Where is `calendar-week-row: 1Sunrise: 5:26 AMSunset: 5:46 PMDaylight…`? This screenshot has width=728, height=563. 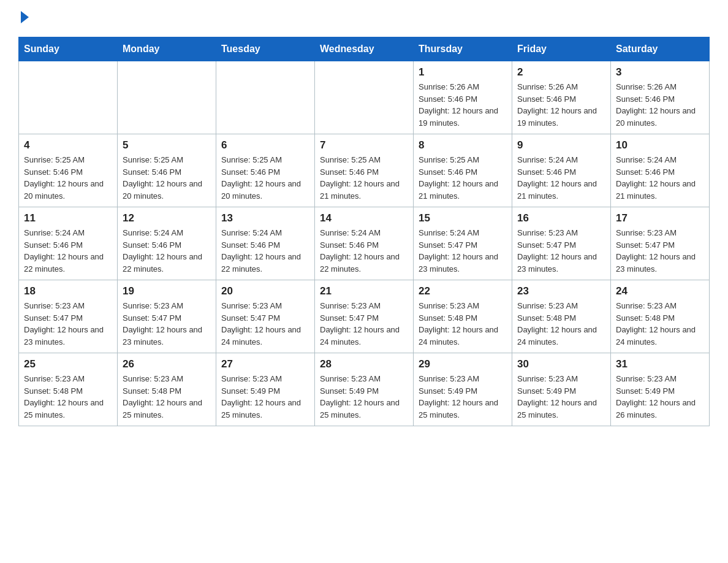
calendar-week-row: 1Sunrise: 5:26 AMSunset: 5:46 PMDaylight… is located at coordinates (364, 98).